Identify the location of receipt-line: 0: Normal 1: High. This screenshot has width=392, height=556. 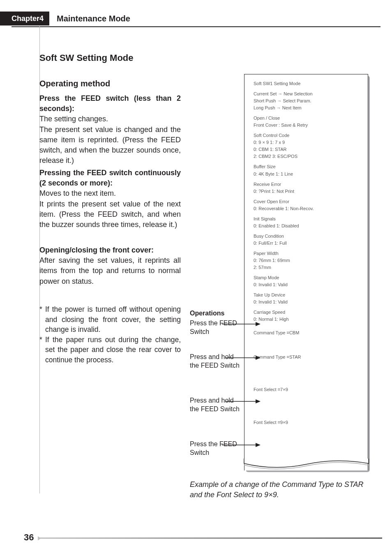
(307, 319).